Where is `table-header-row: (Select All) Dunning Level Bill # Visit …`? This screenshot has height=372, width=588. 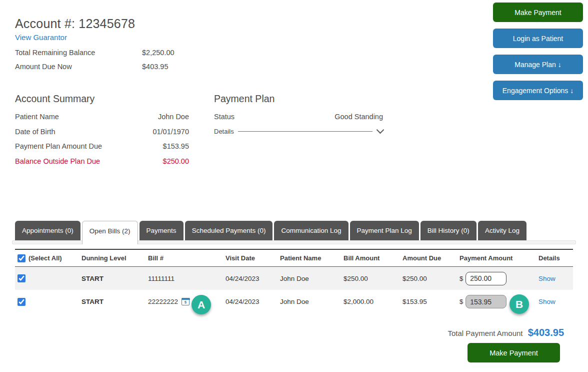 table-header-row: (Select All) Dunning Level Bill # Visit … is located at coordinates (294, 258).